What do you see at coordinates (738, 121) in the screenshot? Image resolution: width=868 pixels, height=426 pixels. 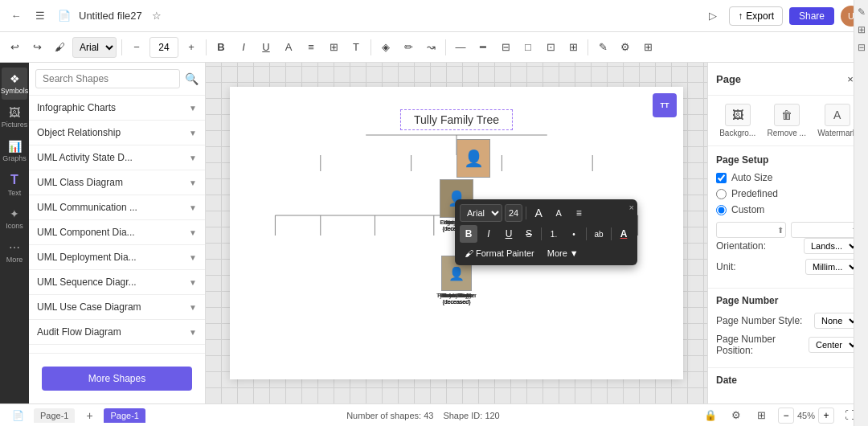 I see `background-action: 🖼 Backgro...` at bounding box center [738, 121].